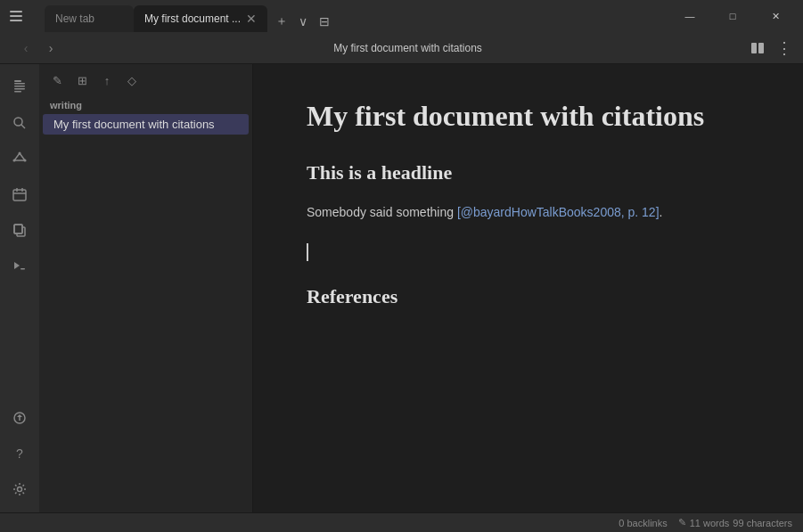 This screenshot has width=803, height=532. Describe the element at coordinates (20, 289) in the screenshot. I see `activity-bar: ?` at that location.